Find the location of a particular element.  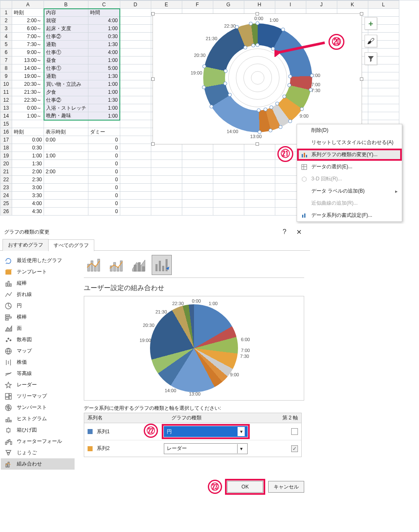

col-header: H is located at coordinates (259, 5).